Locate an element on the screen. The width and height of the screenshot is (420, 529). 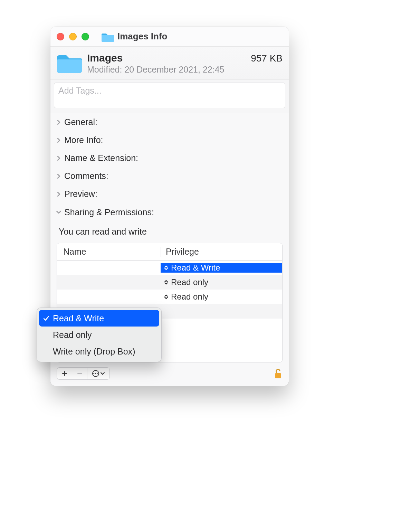
zoom-window-button is located at coordinates (85, 37).